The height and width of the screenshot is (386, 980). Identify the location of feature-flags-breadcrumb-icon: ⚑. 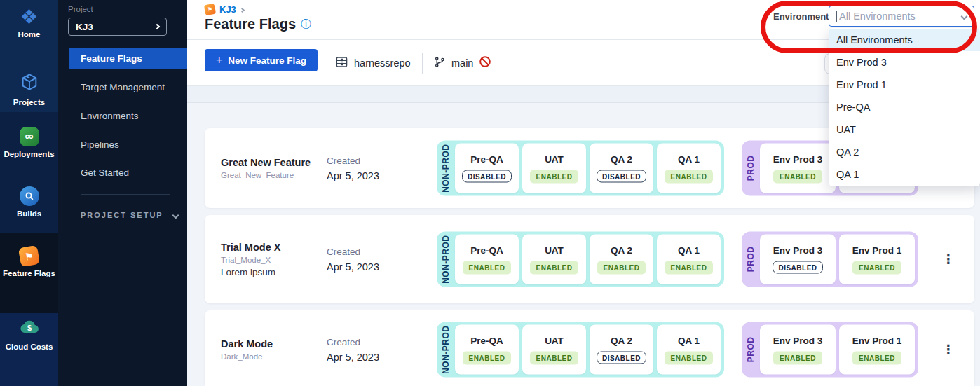
(210, 10).